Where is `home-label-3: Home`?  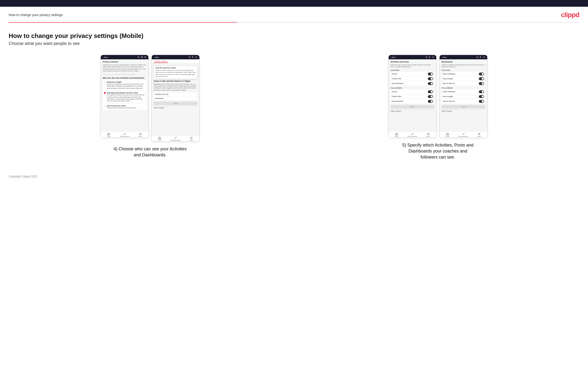
home-label-3: Home is located at coordinates (397, 136).